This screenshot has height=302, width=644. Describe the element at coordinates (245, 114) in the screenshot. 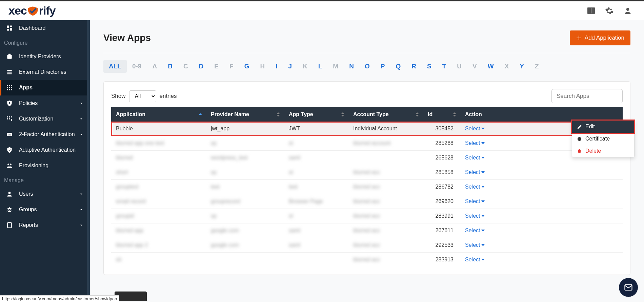

I see `col-provider-name: Provider Name` at that location.